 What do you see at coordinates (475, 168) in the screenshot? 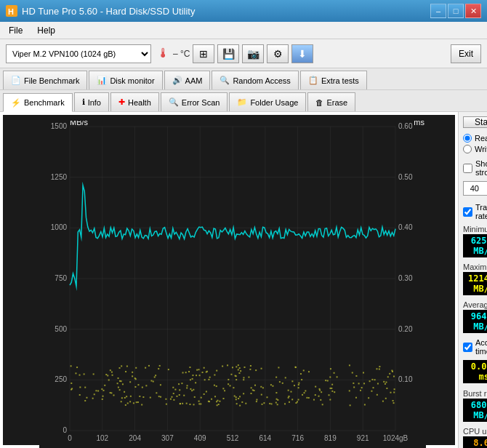
I see `short-stroke-checkbox-label: Short stroke` at bounding box center [475, 168].